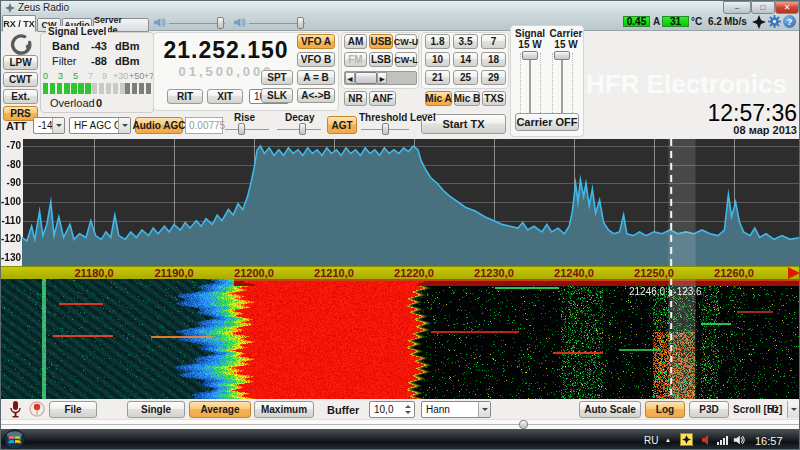  I want to click on band-7-button: 7, so click(494, 42).